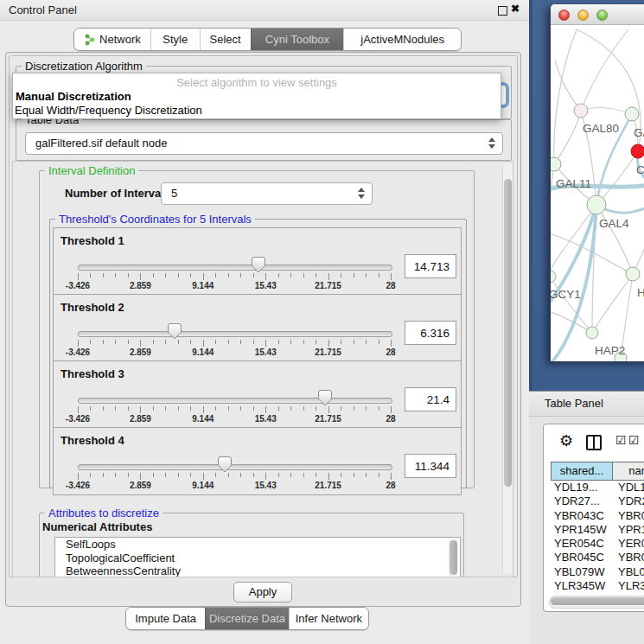  Describe the element at coordinates (156, 220) in the screenshot. I see `group-label: Threshold's Coordinates for 5 Intervals` at that location.